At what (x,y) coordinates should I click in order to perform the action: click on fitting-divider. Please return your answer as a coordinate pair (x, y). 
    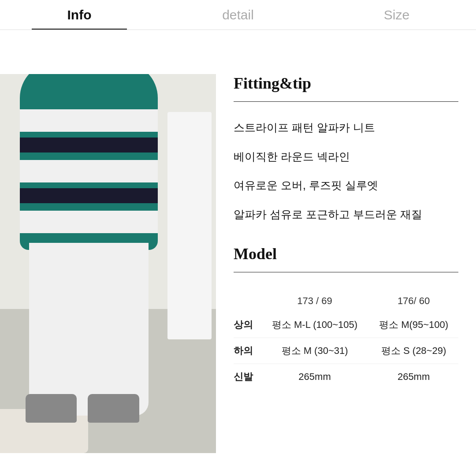
    Looking at the image, I should click on (346, 101).